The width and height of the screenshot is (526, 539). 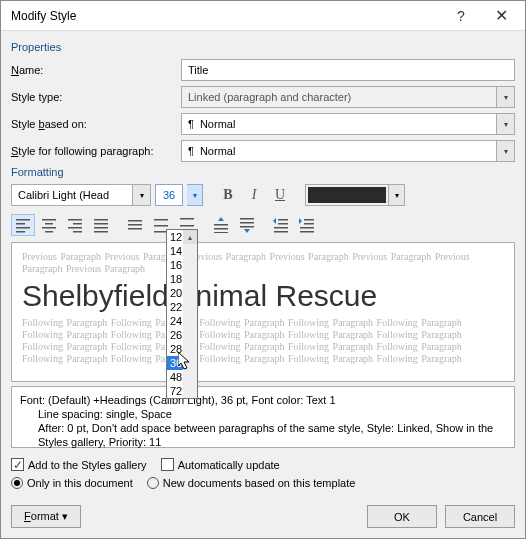 I want to click on new-documents-radio: New documents based on this template, so click(x=252, y=483).